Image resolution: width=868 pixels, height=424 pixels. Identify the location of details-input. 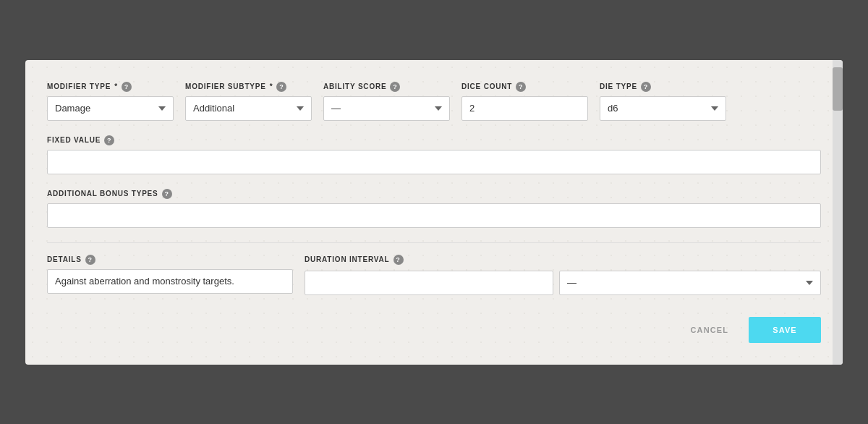
(170, 281).